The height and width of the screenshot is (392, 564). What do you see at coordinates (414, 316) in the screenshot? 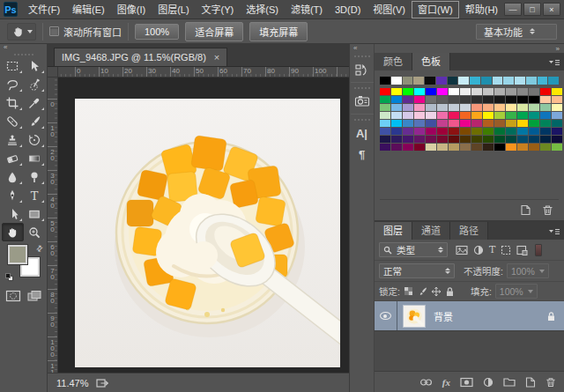
I see `layer-thumbnail` at bounding box center [414, 316].